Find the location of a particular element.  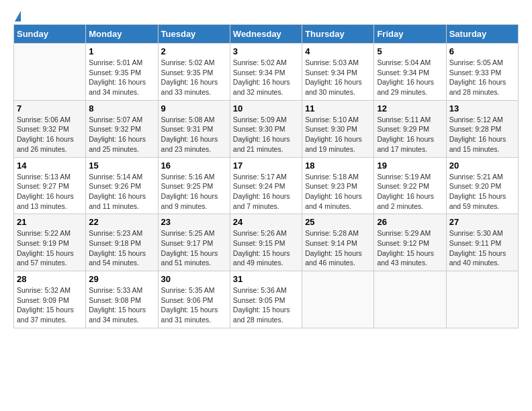

day-info: Sunrise: 5:07 AM Sunset: 9:32 PM Dayligh… is located at coordinates (122, 134).